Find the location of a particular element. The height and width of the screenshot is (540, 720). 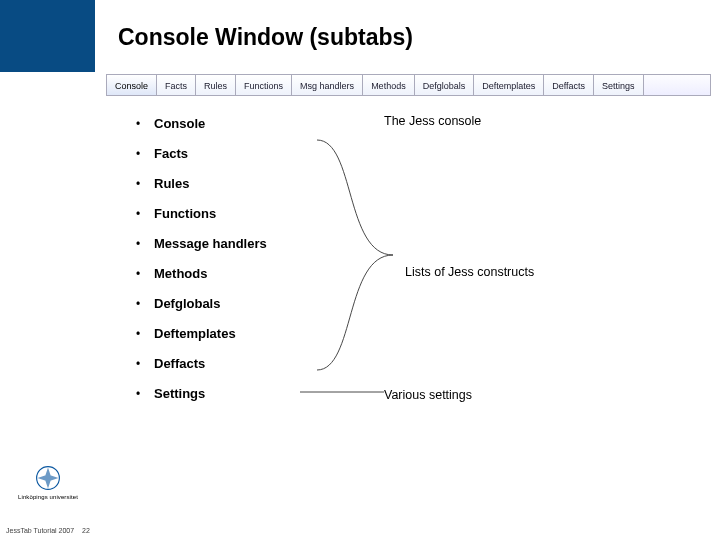

tab-console: Console is located at coordinates (132, 85).